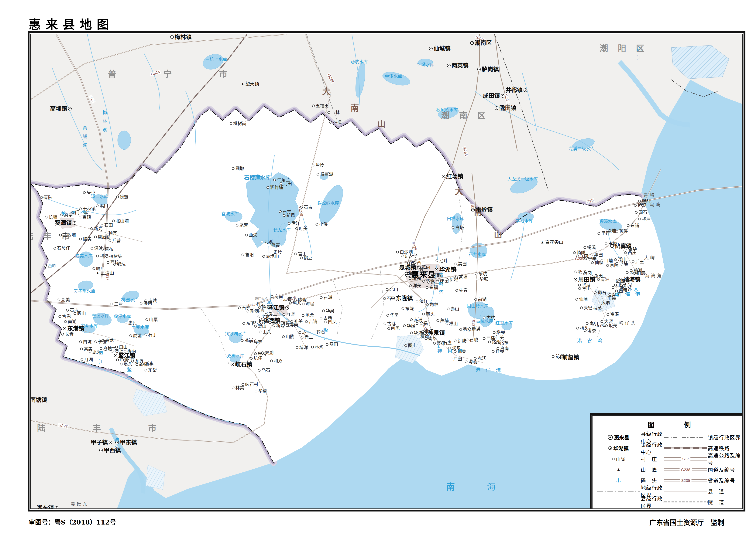 This screenshot has width=756, height=547. What do you see at coordinates (482, 210) in the screenshot?
I see `town-label: 雷岭镇` at bounding box center [482, 210].